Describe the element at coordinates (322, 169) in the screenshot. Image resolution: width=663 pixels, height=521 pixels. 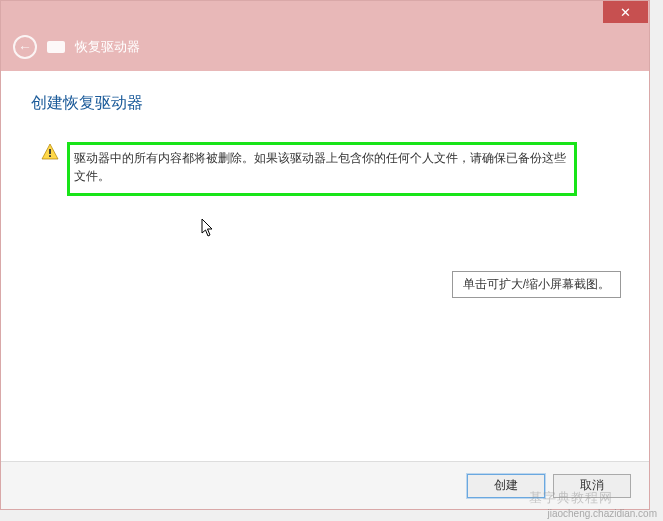
I see `warning-highlight-box: 驱动器中的所有内容都将被删除。如果该驱动器上包含你的任何个人文件，请确保已备份这…` at that location.